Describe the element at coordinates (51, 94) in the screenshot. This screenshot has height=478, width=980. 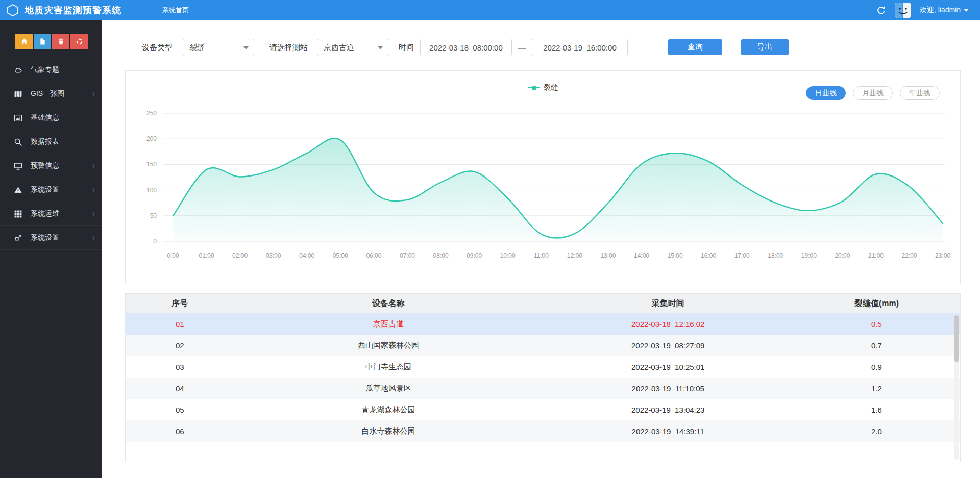
I see `sidebar-item-gis-map: GIS一张图 ›` at that location.